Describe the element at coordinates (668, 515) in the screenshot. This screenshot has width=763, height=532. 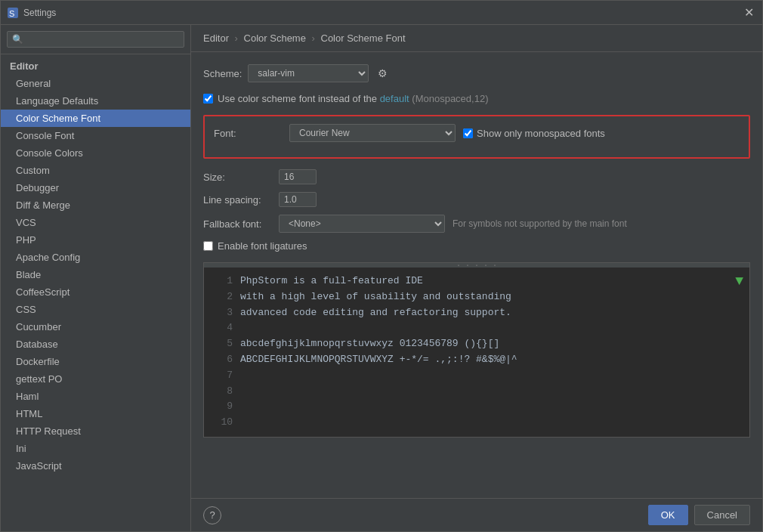
I see `ok-button: OK` at that location.